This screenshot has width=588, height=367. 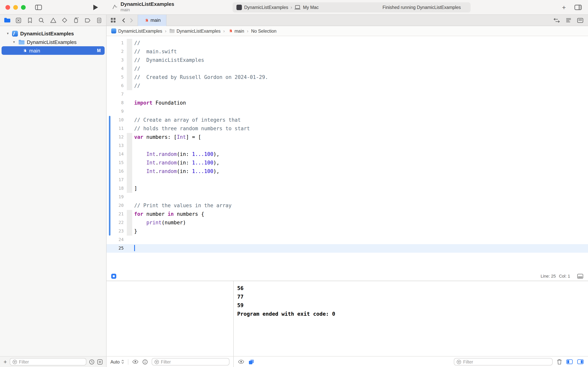 I want to click on variables-filter-field, so click(x=190, y=362).